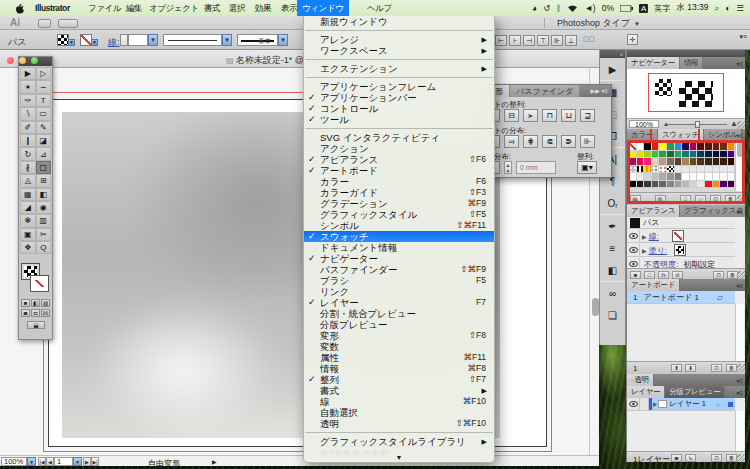  Describe the element at coordinates (28, 234) in the screenshot. I see `artboard-tool: ▣` at that location.